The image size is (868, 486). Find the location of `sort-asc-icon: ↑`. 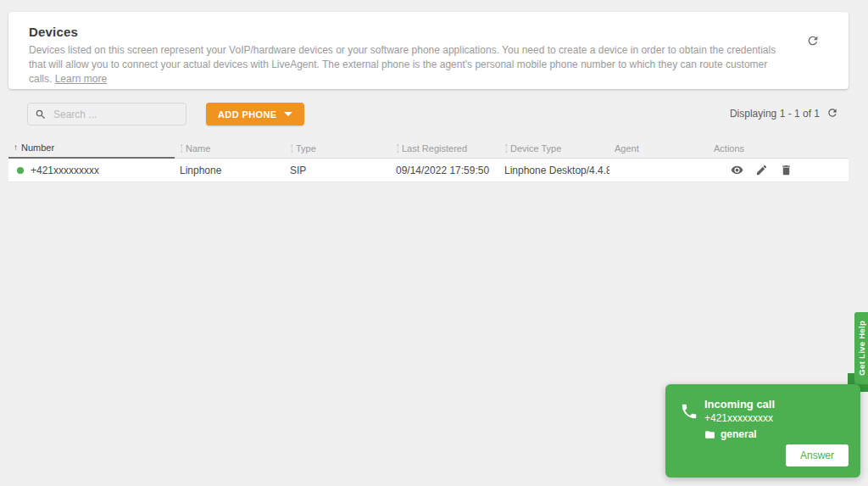

sort-asc-icon: ↑ is located at coordinates (15, 148).